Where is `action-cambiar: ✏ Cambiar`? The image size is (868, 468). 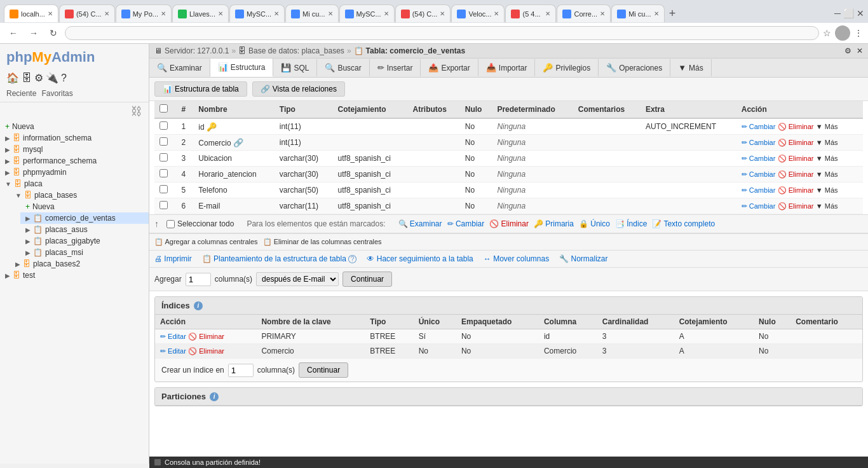 action-cambiar: ✏ Cambiar is located at coordinates (466, 224).